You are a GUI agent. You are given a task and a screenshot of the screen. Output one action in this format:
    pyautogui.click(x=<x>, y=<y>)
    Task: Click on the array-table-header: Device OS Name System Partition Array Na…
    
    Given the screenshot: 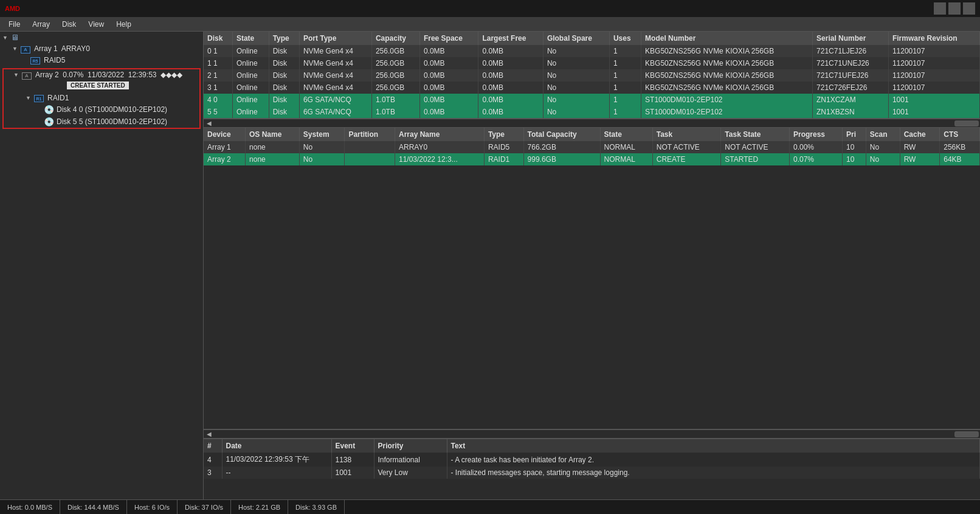 What is the action you would take?
    pyautogui.click(x=592, y=134)
    